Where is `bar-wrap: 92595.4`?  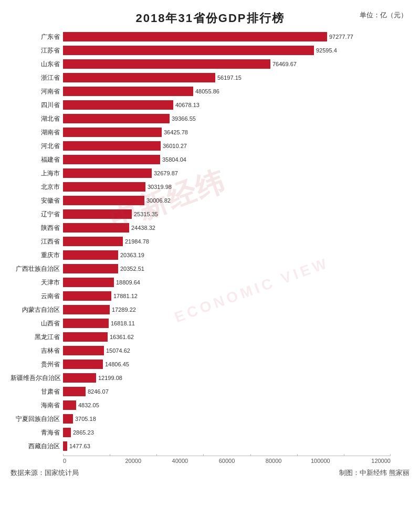 bar-wrap: 92595.4 is located at coordinates (236, 50).